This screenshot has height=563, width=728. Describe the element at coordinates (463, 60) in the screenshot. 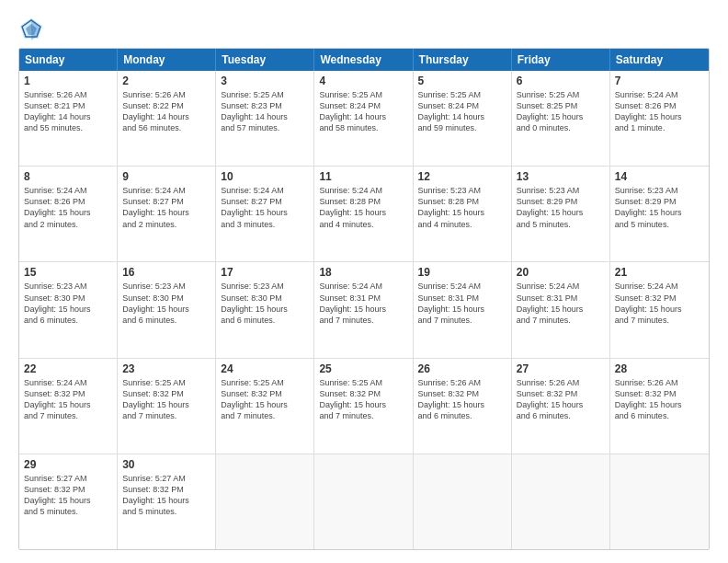

I see `header-day-thursday: Thursday` at that location.